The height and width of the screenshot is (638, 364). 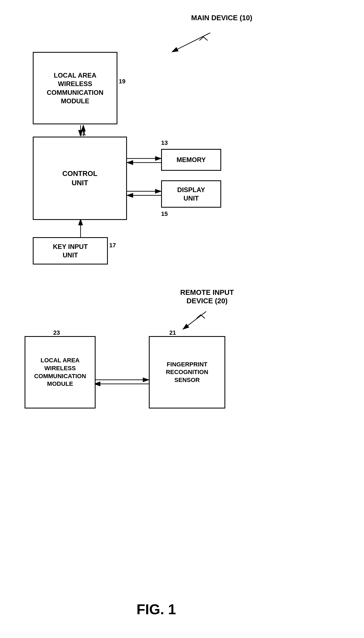 What do you see at coordinates (207, 297) in the screenshot?
I see `remote-input-label: REMOTE INPUTDEVICE (20)` at bounding box center [207, 297].